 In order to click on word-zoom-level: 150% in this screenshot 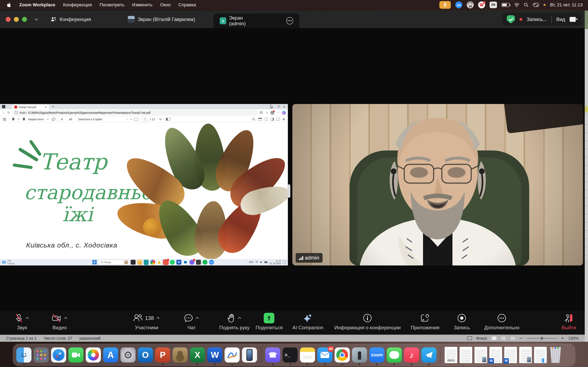, I will do `click(573, 338)`.